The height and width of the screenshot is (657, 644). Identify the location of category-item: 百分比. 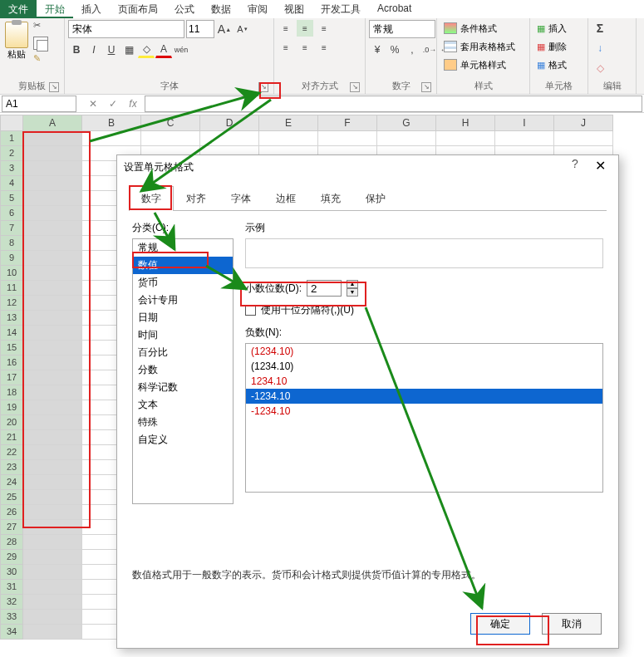
(183, 352).